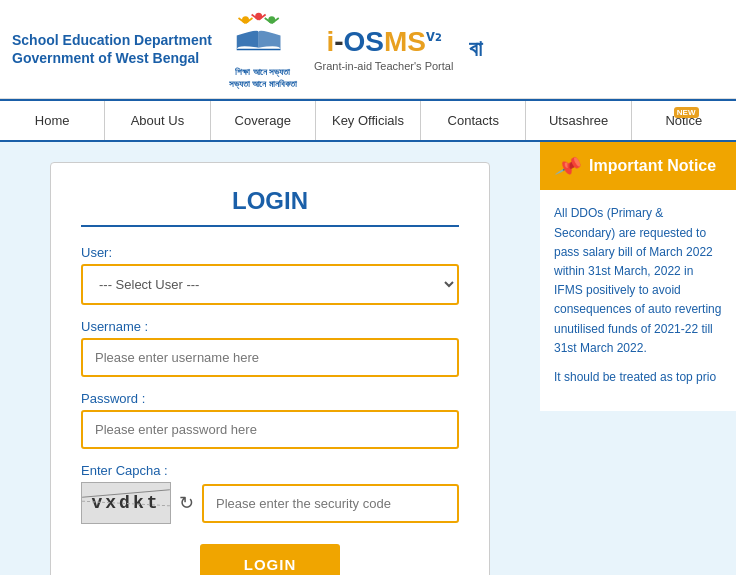  Describe the element at coordinates (270, 560) in the screenshot. I see `login-button: LOGIN` at that location.